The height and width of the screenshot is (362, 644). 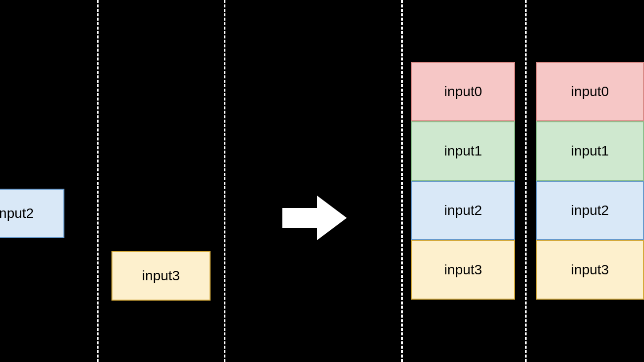 What do you see at coordinates (590, 210) in the screenshot?
I see `gpu1-stack-item-2: input2` at bounding box center [590, 210].